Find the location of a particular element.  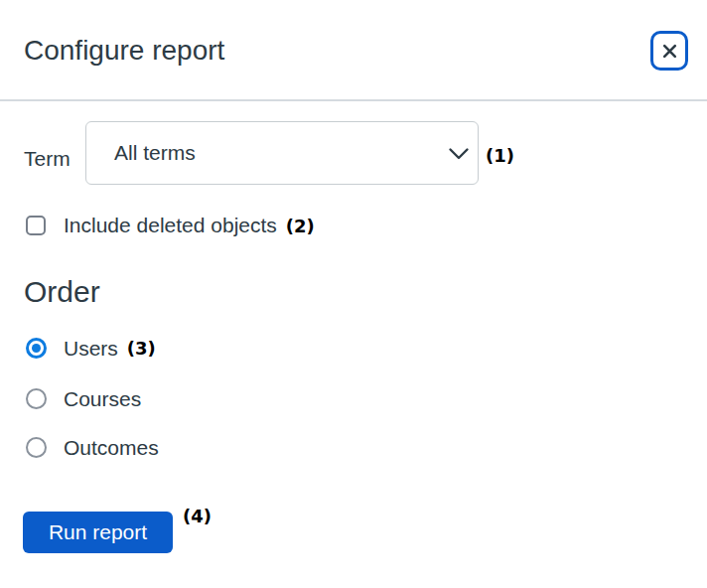

radio-option-outcomes: Outcomes is located at coordinates (97, 447).